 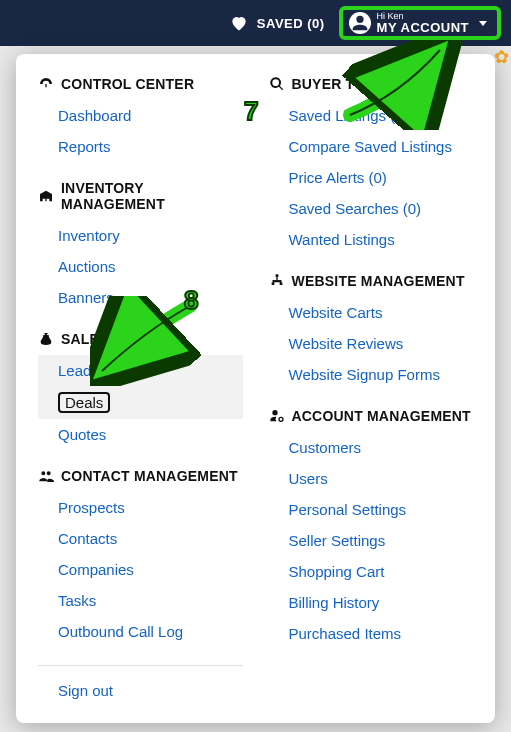 I want to click on nav-dashboard: Dashboard, so click(x=140, y=116).